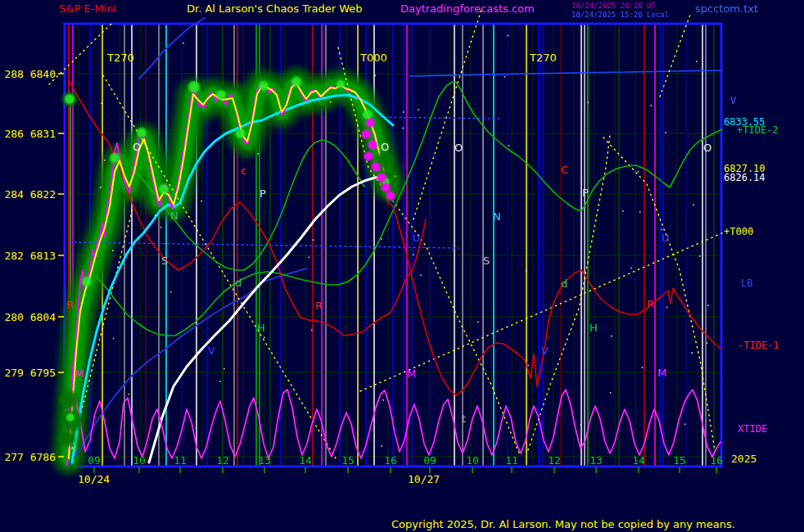 The height and width of the screenshot is (532, 804). I want to click on cycle-letter: C, so click(565, 170).